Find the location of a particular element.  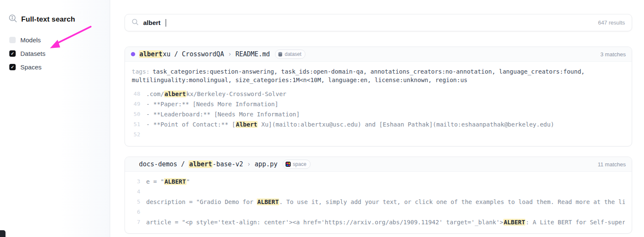

badge-label: dataset is located at coordinates (293, 54).